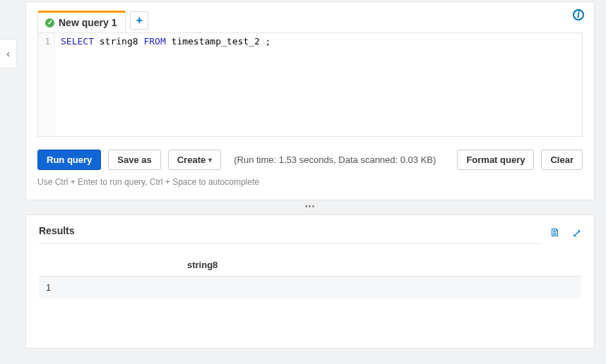 The image size is (606, 364). I want to click on cell-string8, so click(381, 288).